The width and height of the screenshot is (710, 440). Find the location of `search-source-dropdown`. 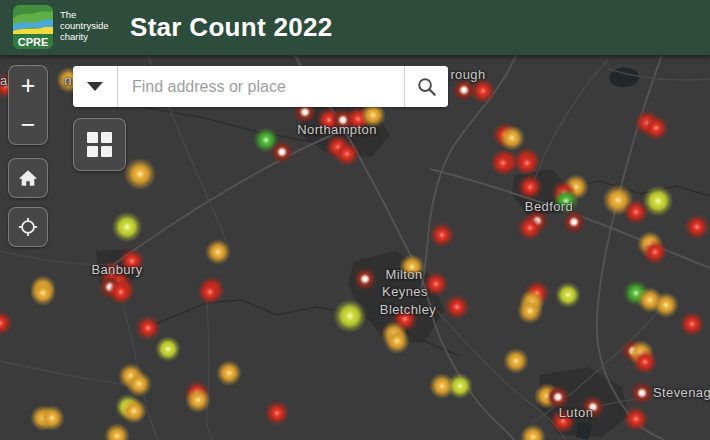

search-source-dropdown is located at coordinates (95, 86).